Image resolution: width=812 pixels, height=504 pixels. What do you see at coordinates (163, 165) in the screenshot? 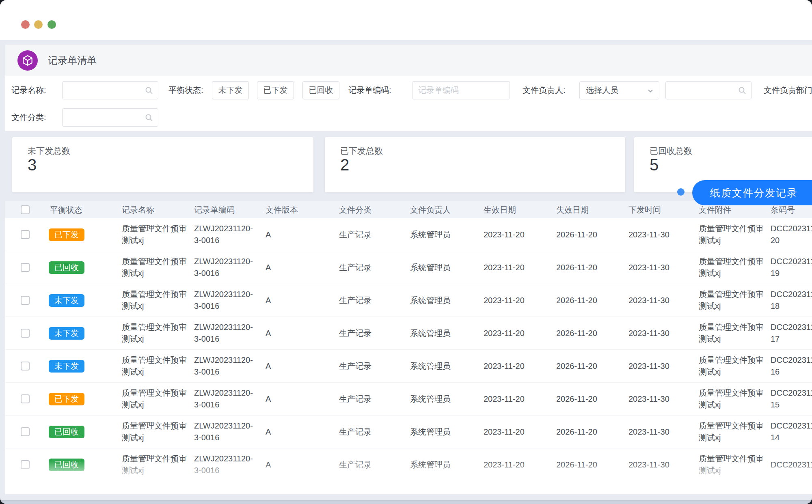
I see `stat-card-not-issued: 未下发总数 3` at bounding box center [163, 165].